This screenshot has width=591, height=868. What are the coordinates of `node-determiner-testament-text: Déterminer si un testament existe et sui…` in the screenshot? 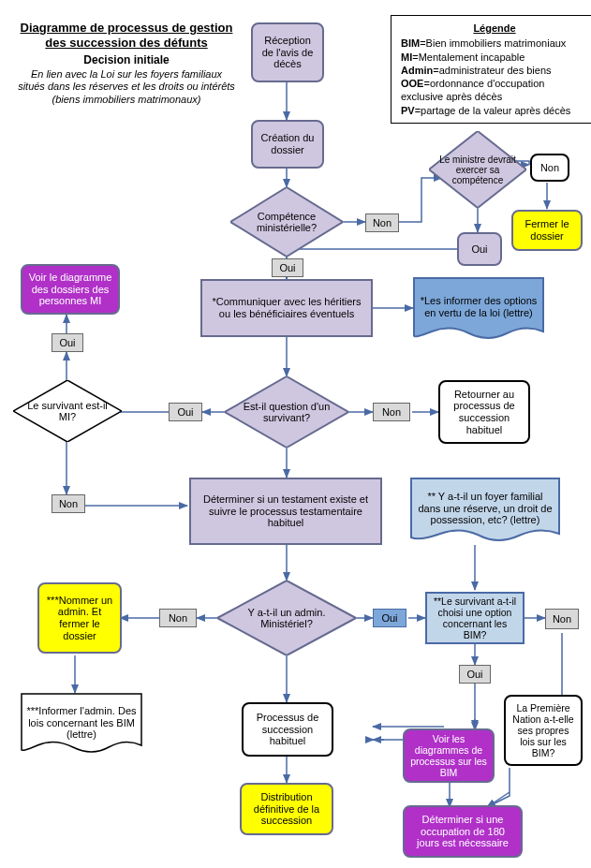 It's located at (286, 511).